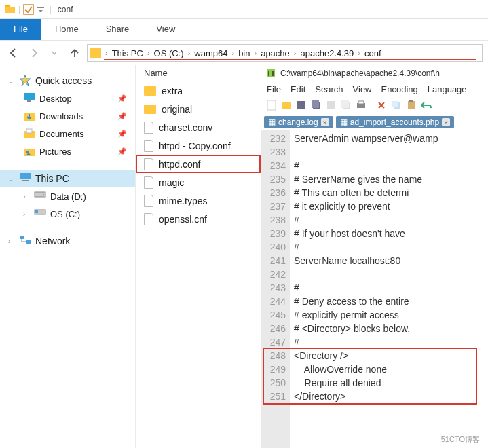  I want to click on tab-share: Share, so click(118, 30).